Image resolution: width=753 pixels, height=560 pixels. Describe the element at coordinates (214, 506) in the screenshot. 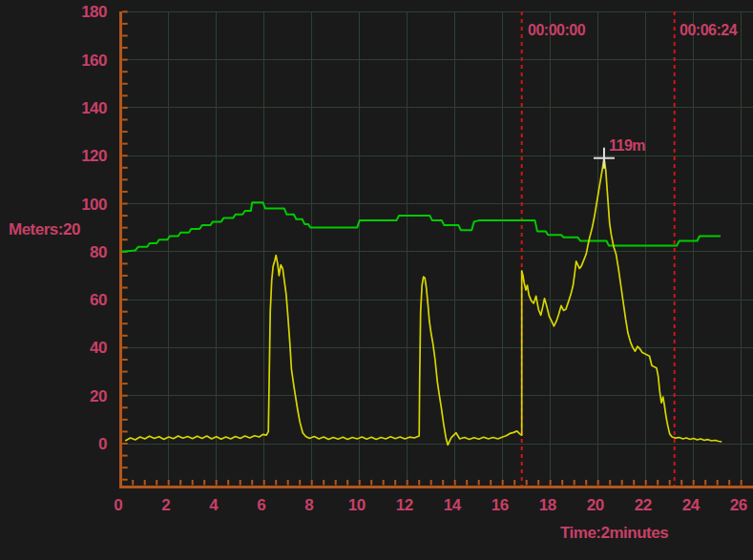

I see `x-tick-label: 4` at that location.